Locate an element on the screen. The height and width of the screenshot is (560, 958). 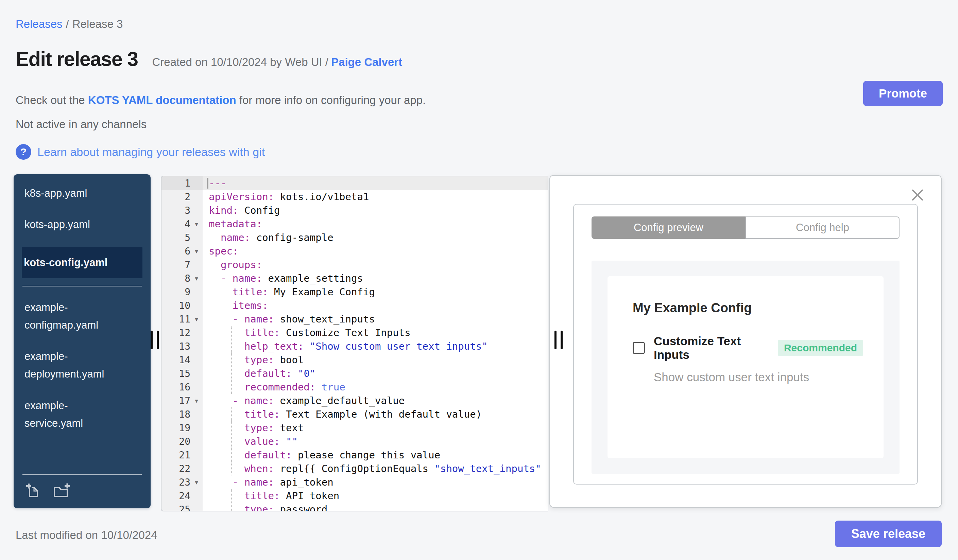
file-list-other: example-configmap.yamlexample-deployment… is located at coordinates (82, 372).